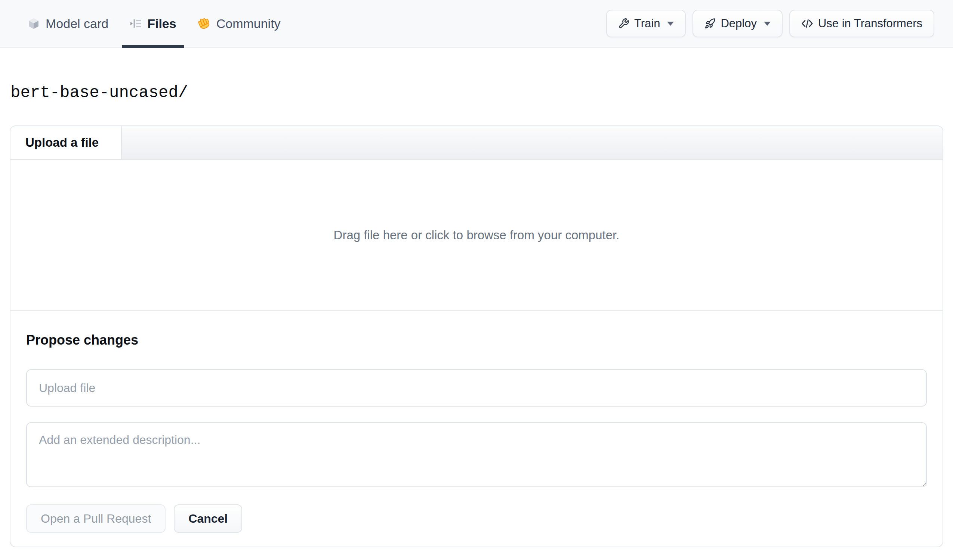 This screenshot has width=953, height=560. What do you see at coordinates (136, 23) in the screenshot?
I see `list-tree-icon` at bounding box center [136, 23].